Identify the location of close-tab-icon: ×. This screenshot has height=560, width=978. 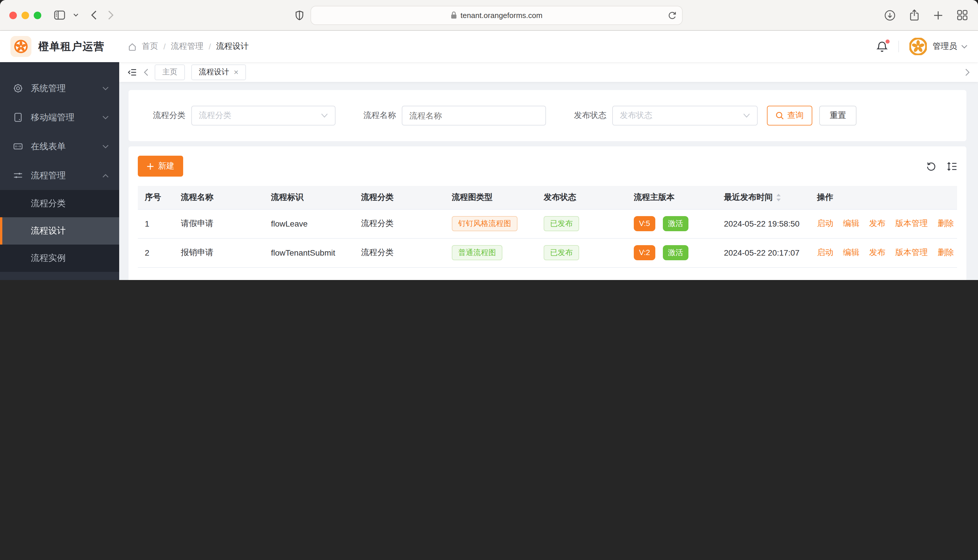
(236, 72).